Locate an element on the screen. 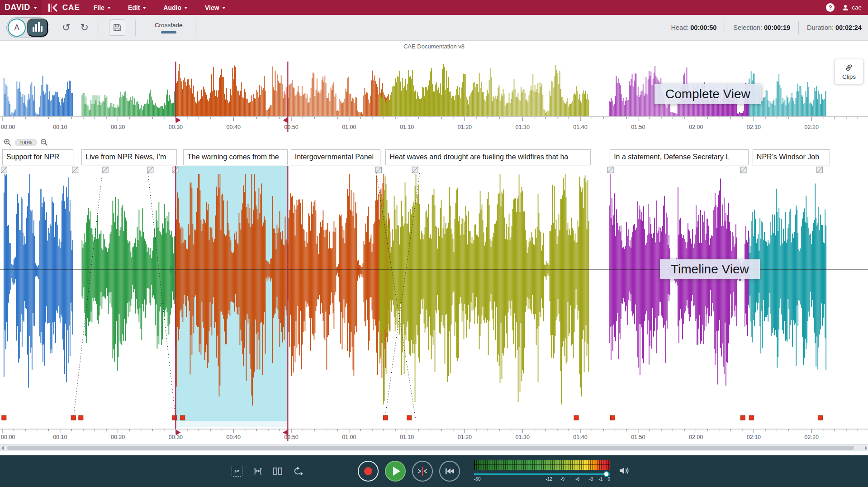 This screenshot has height=487, width=868. scrollbar-thumb is located at coordinates (431, 448).